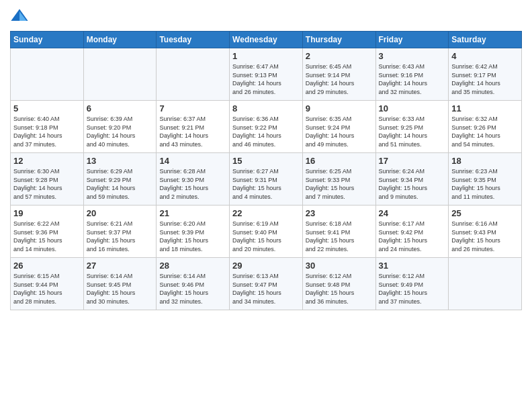 The height and width of the screenshot is (411, 532). What do you see at coordinates (485, 56) in the screenshot?
I see `day-number: 4` at bounding box center [485, 56].